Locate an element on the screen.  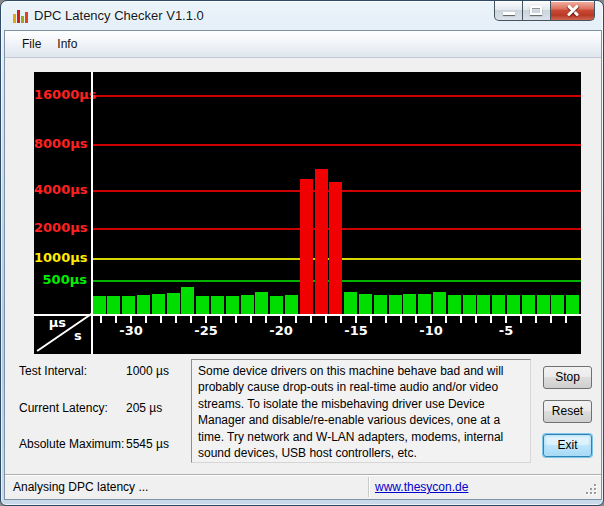
maximize-button is located at coordinates (536, 11).